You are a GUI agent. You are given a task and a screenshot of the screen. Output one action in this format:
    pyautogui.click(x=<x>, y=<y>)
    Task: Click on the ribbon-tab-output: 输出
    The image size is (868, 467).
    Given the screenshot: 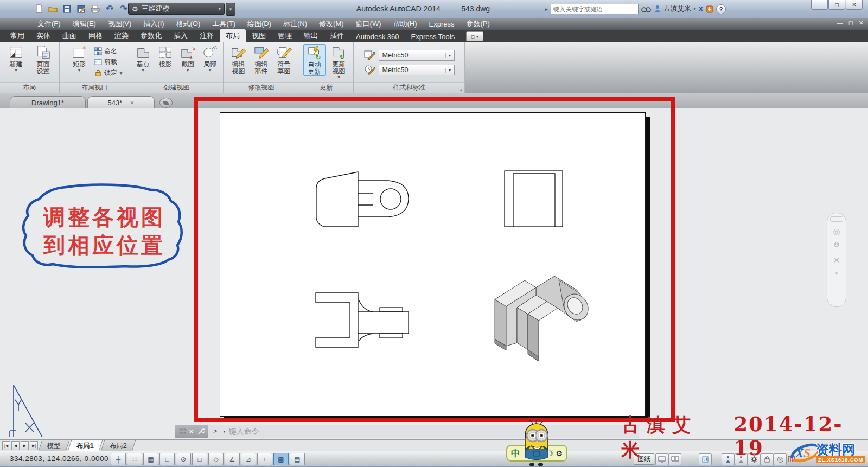 What is the action you would take?
    pyautogui.click(x=311, y=36)
    